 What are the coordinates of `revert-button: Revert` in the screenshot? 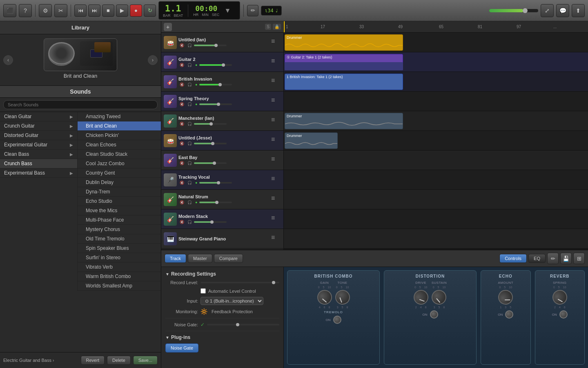 It's located at (93, 360).